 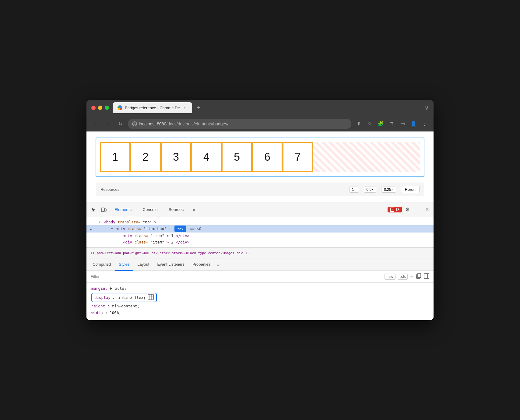 What do you see at coordinates (402, 124) in the screenshot?
I see `reading-mode-icon: ▭` at bounding box center [402, 124].